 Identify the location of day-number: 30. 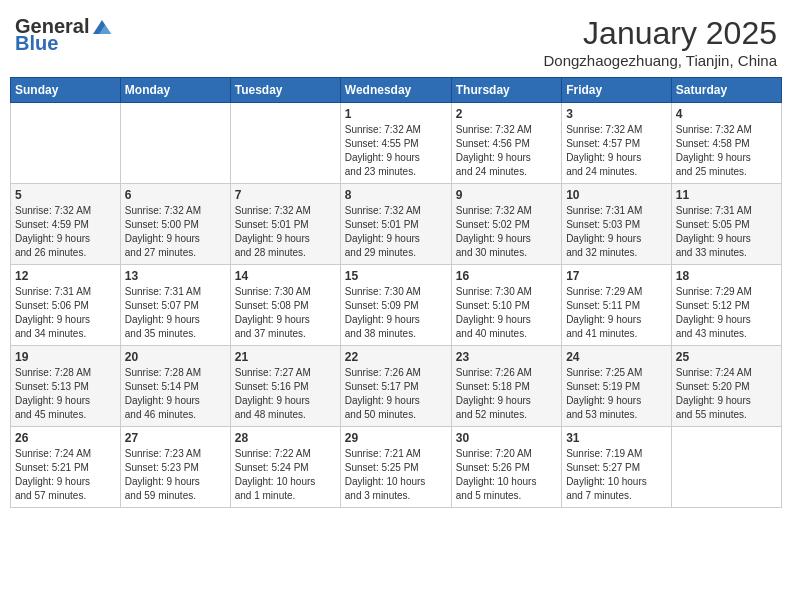
(506, 438).